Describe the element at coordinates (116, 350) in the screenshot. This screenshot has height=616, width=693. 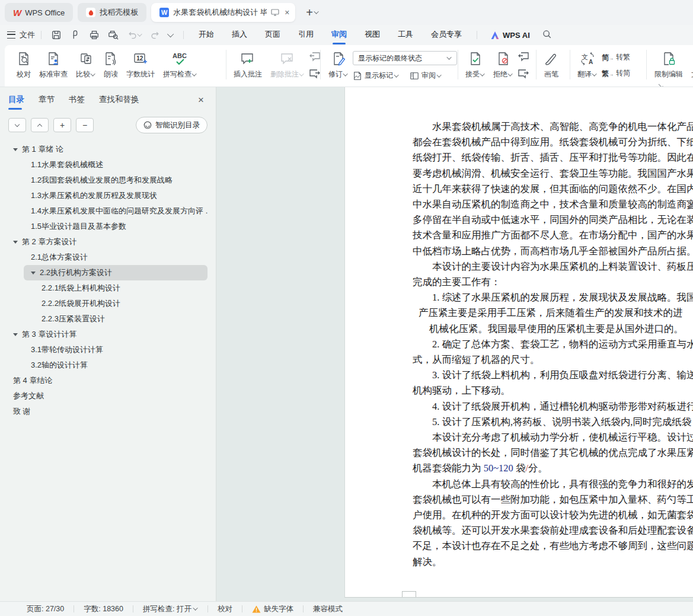
I see `toc-item: 3.1带轮传动设计计算` at that location.